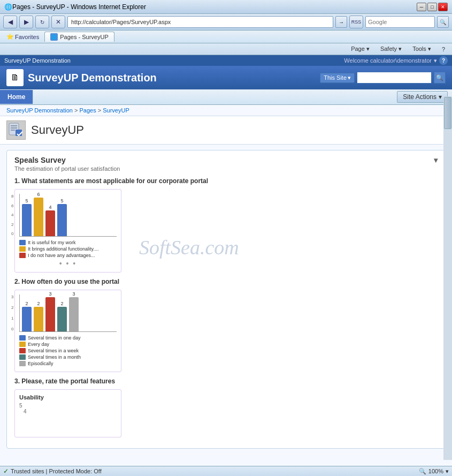  Describe the element at coordinates (391, 49) in the screenshot. I see `safety-menu: Safety ▾` at that location.